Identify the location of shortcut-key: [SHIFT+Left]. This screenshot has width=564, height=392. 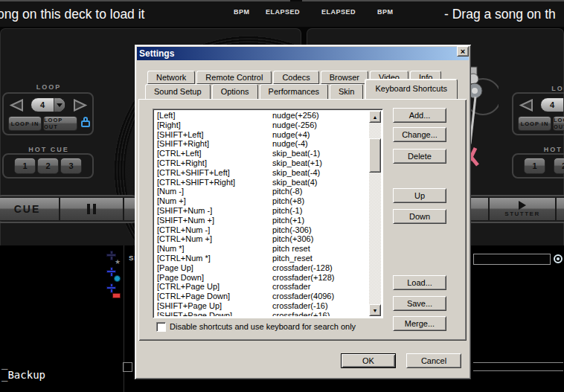
(180, 135).